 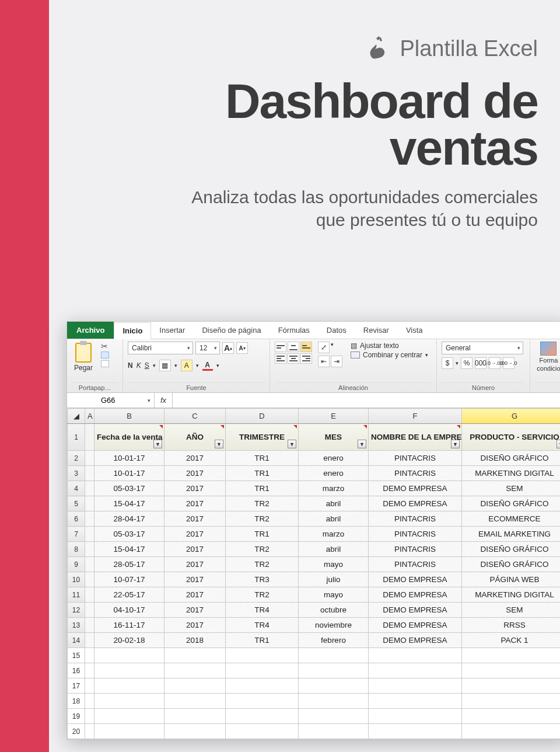 I want to click on increase-decimal-icon: .0→.00, so click(x=495, y=363).